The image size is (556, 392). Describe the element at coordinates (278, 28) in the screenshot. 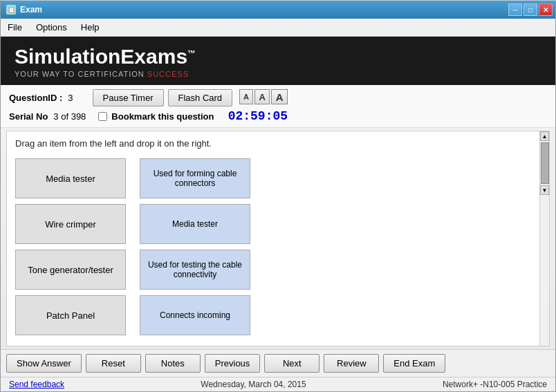

I see `menu-bar: File Options Help` at that location.